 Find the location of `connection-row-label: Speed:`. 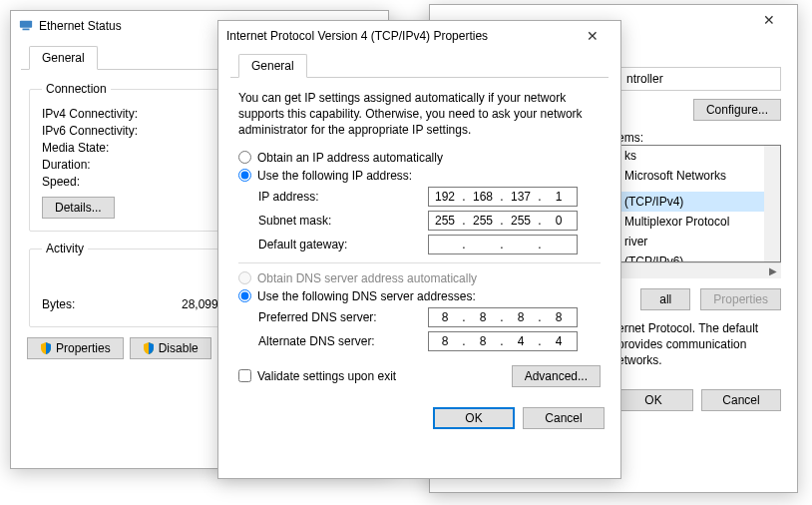

connection-row-label: Speed: is located at coordinates (112, 182).